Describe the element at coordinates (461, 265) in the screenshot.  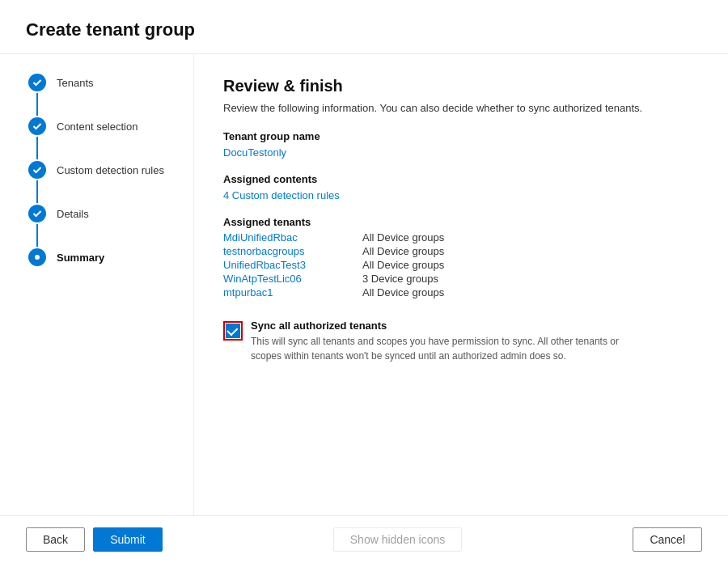
I see `table-row: UnifiedRbacTest3All Device groups` at that location.